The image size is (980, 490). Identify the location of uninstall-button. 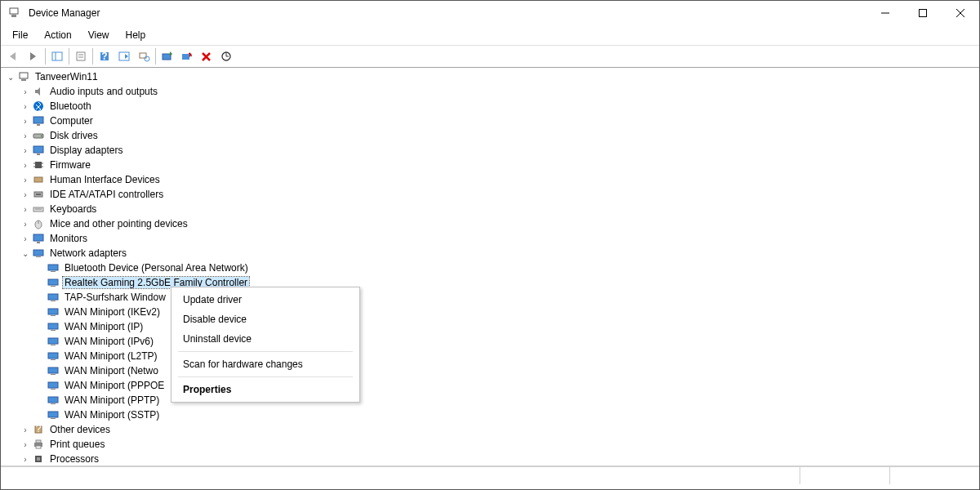
(207, 56).